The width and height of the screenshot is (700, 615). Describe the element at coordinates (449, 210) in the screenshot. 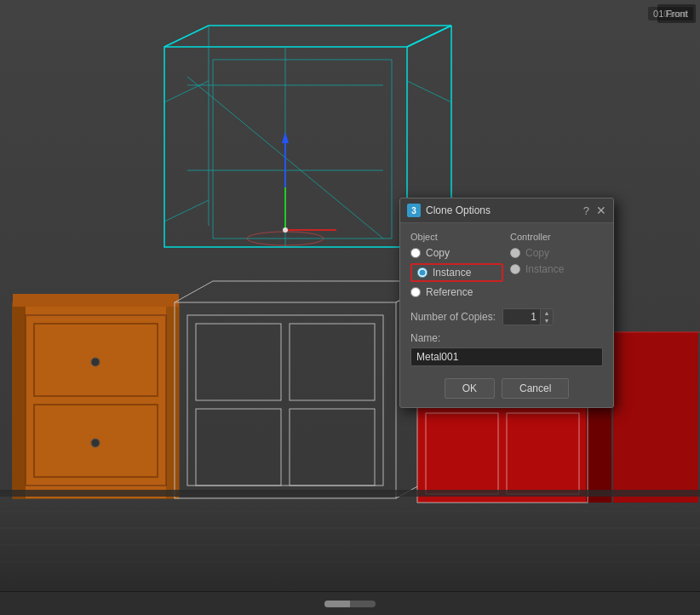

I see `dialog-title-left: 3 Clone Options` at that location.